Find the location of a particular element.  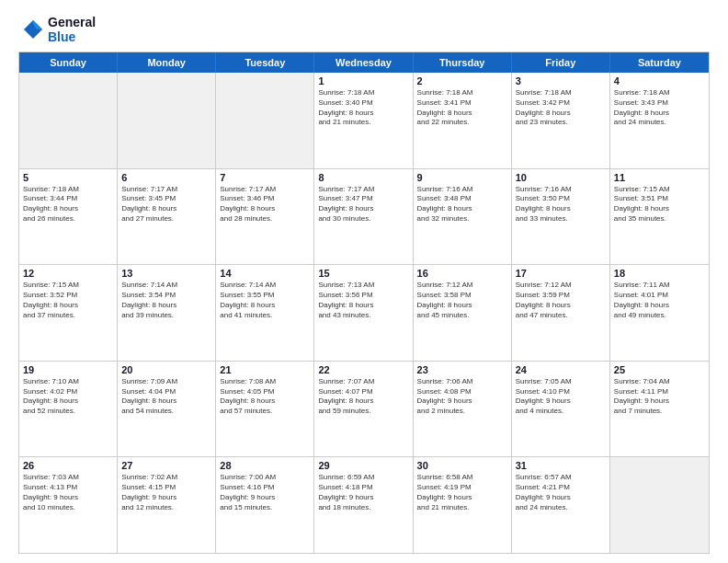

day-number: 22 is located at coordinates (363, 370).